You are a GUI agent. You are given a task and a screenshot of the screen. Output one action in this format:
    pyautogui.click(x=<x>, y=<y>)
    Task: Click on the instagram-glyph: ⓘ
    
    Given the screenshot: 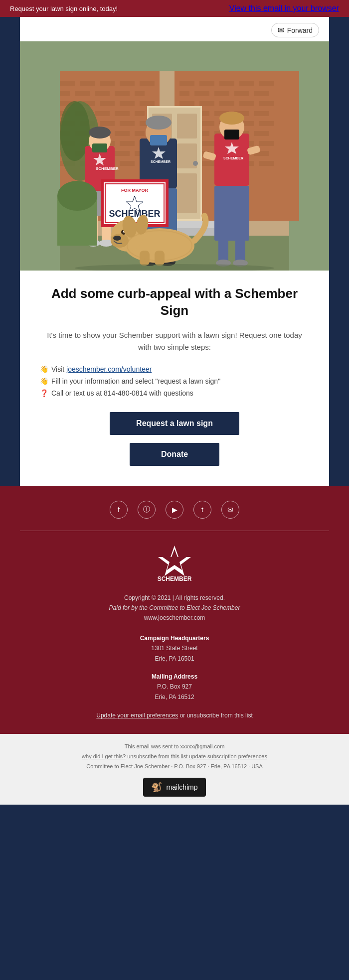 What is the action you would take?
    pyautogui.click(x=147, y=510)
    